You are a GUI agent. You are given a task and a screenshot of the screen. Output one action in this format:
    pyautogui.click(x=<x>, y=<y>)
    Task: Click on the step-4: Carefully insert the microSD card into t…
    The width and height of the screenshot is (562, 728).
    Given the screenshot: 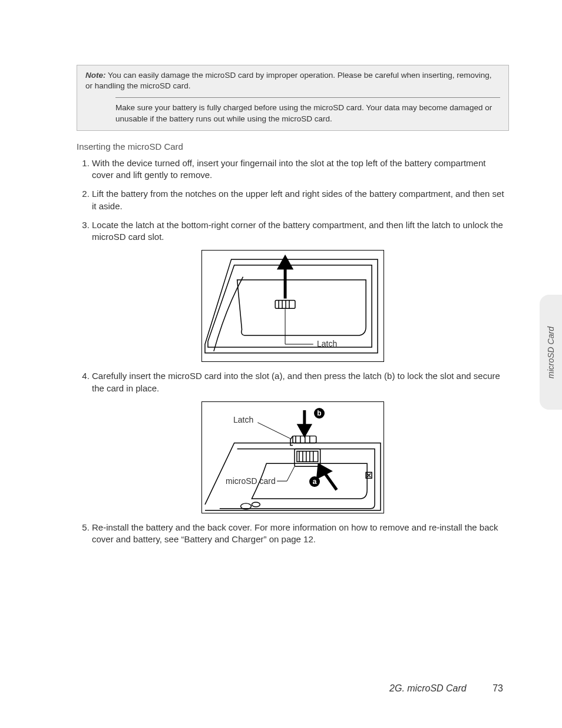 What is the action you would take?
    pyautogui.click(x=300, y=382)
    